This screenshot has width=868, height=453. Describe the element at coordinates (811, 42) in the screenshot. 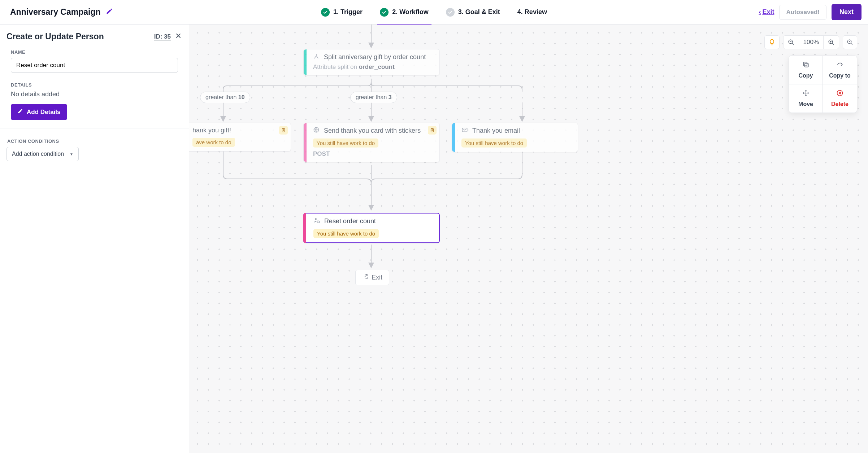

I see `zoom-group: 100%` at that location.